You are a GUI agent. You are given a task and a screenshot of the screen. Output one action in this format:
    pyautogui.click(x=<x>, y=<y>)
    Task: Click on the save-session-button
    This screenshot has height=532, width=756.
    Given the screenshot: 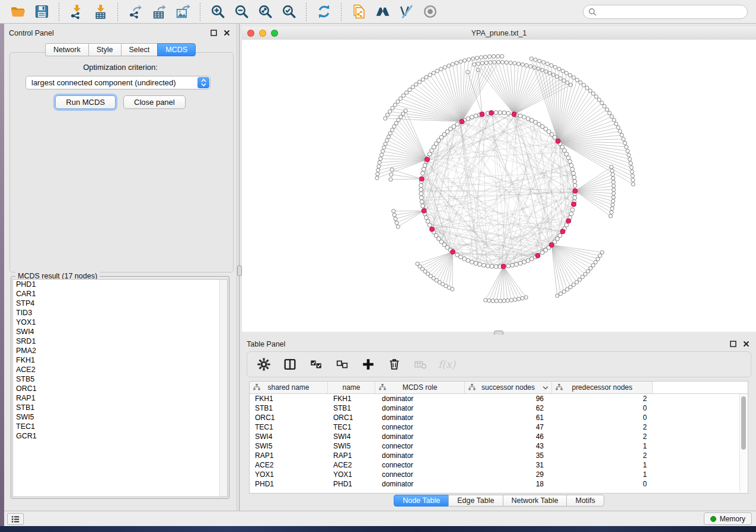 What is the action you would take?
    pyautogui.click(x=42, y=12)
    